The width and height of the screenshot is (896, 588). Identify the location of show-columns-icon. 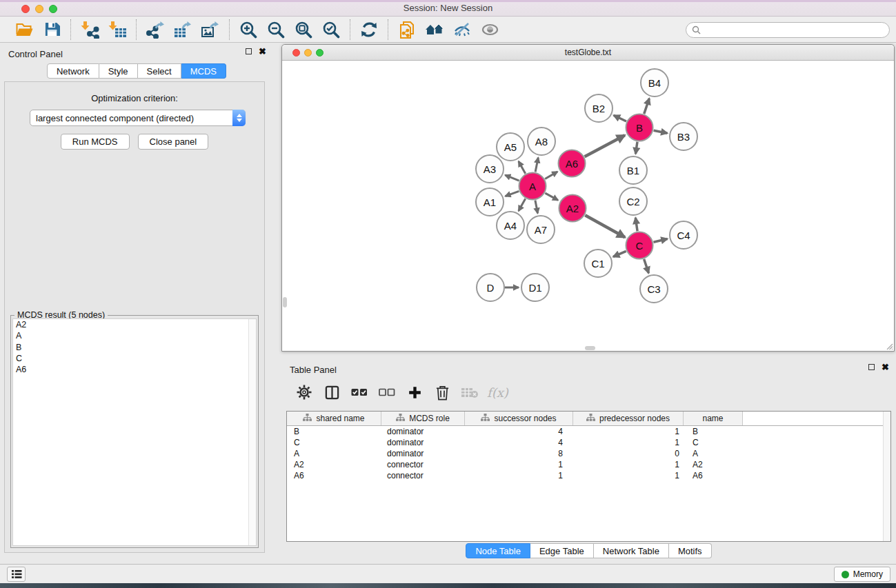
(332, 392).